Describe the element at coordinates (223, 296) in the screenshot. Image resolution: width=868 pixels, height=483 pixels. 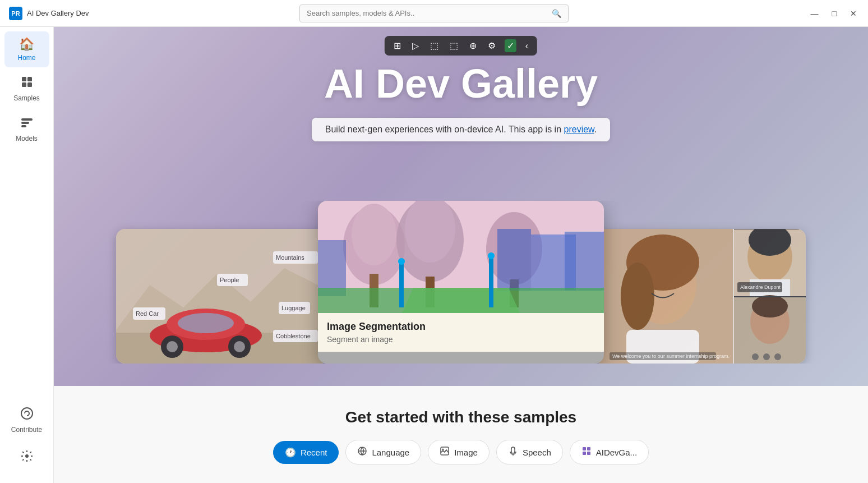
I see `car-scene: Mountains People Red Car Luggage Cobbles…` at that location.